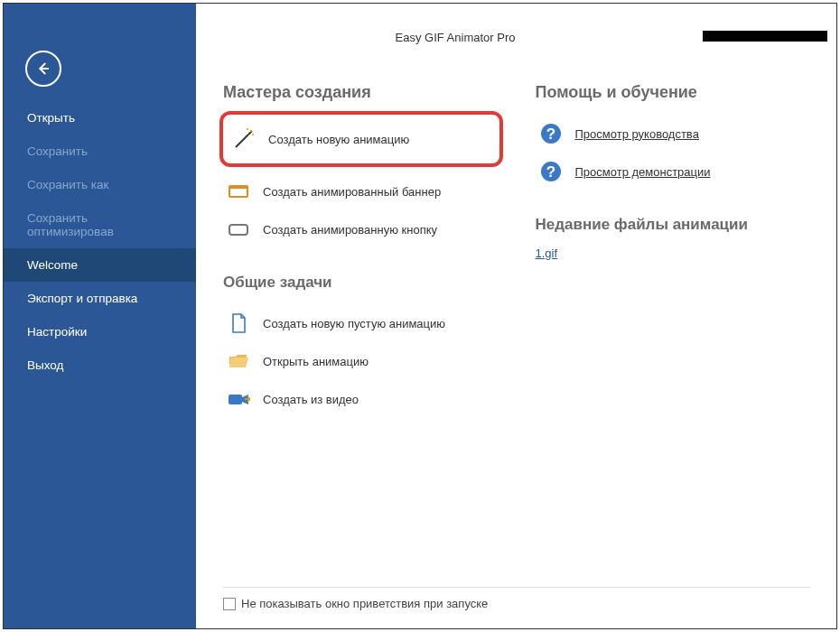 This screenshot has height=632, width=840. What do you see at coordinates (43, 69) in the screenshot?
I see `back-button` at bounding box center [43, 69].